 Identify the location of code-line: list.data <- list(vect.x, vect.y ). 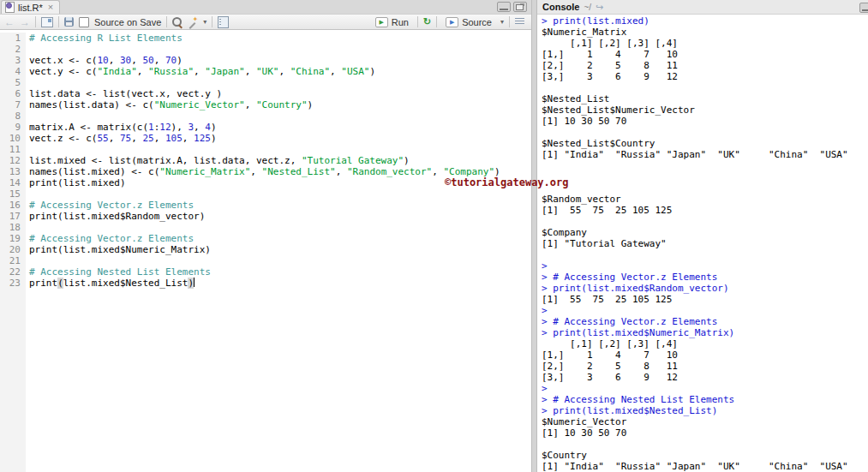
(265, 94).